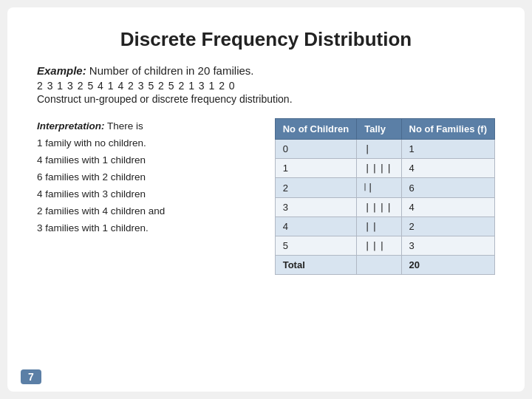 This screenshot has height=399, width=532. I want to click on table-row: 1||||4, so click(384, 168).